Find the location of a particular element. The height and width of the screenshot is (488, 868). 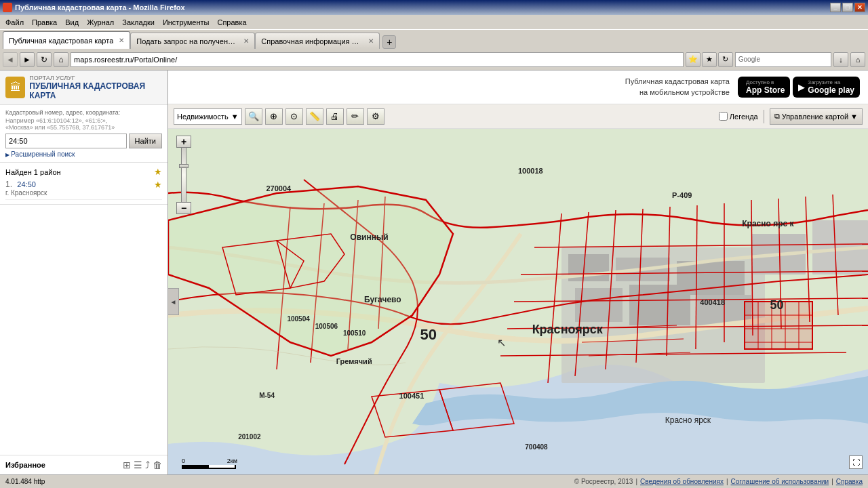

tab-1: Публичная кадастровая карта ✕ is located at coordinates (66, 40).